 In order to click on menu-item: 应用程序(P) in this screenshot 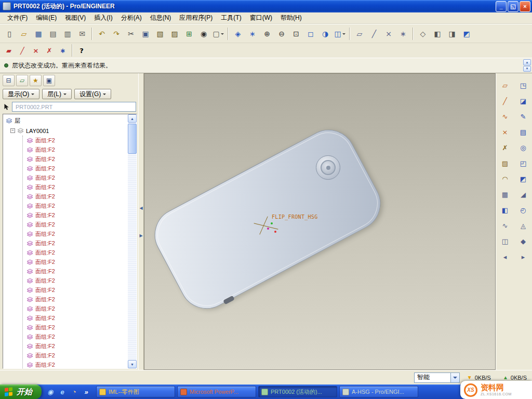, I will do `click(196, 18)`.